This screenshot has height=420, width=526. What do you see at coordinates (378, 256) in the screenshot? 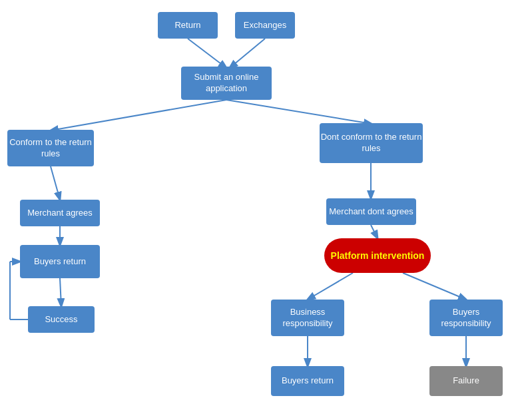
I see `platform-intervention-node: Platform intervention` at bounding box center [378, 256].